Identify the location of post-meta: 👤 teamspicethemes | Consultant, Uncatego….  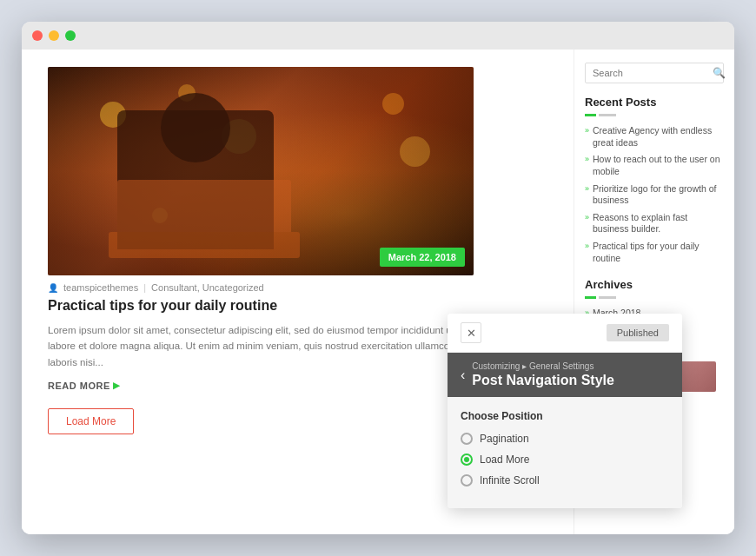
(261, 288).